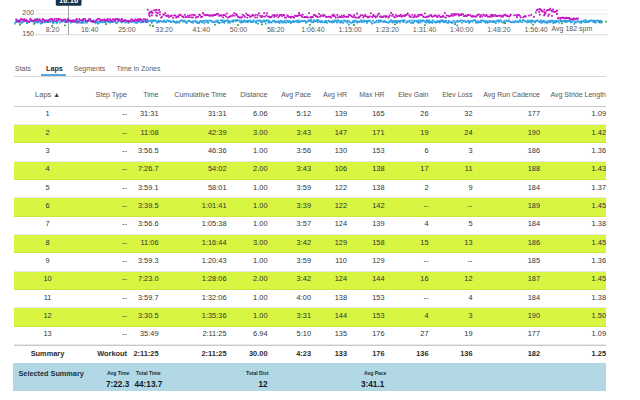 This screenshot has width=640, height=400. What do you see at coordinates (90, 30) in the screenshot?
I see `svg-text: 16:40` at bounding box center [90, 30].